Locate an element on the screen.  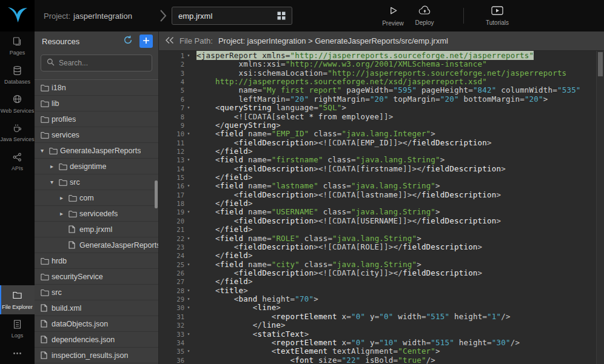
code-line: <fieldDescription><![CDATA[city]]></fiel… is located at coordinates (396, 273).